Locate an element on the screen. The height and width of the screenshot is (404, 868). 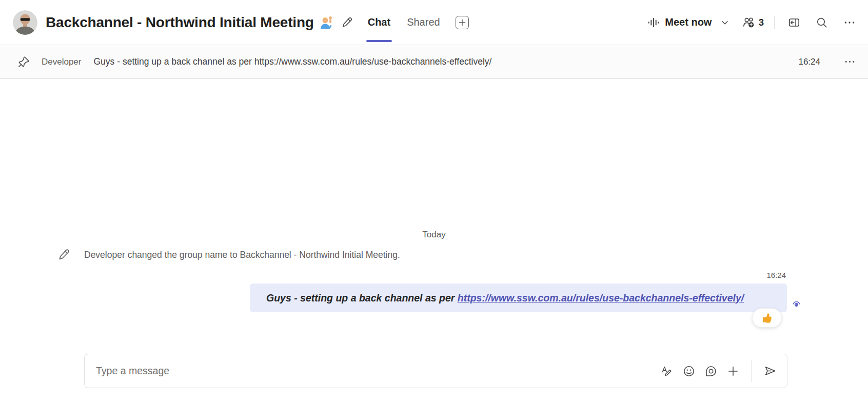
page-title: Backchannel - Northwind Initial Meeting is located at coordinates (180, 23).